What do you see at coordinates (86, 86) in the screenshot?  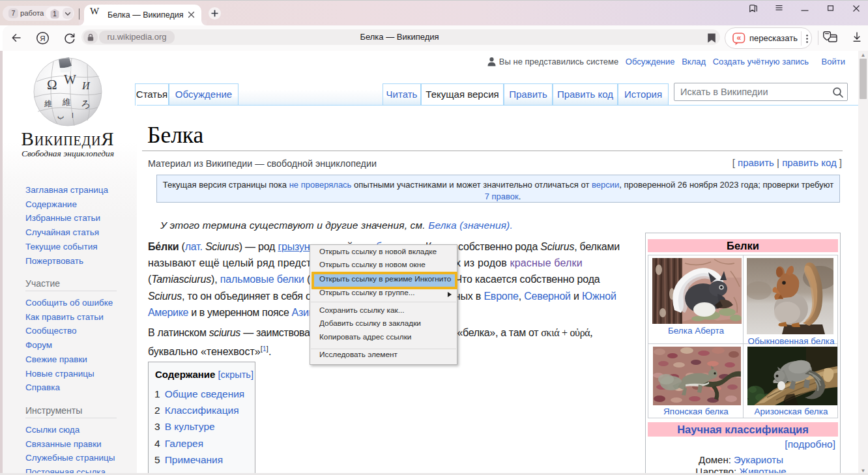 I see `svg-text: И` at bounding box center [86, 86].